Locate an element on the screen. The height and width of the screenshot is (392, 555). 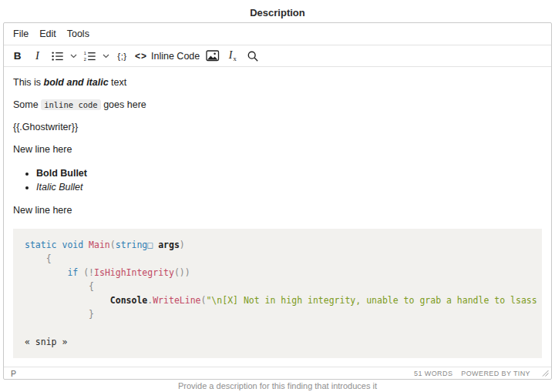
resize-handle is located at coordinates (546, 373).